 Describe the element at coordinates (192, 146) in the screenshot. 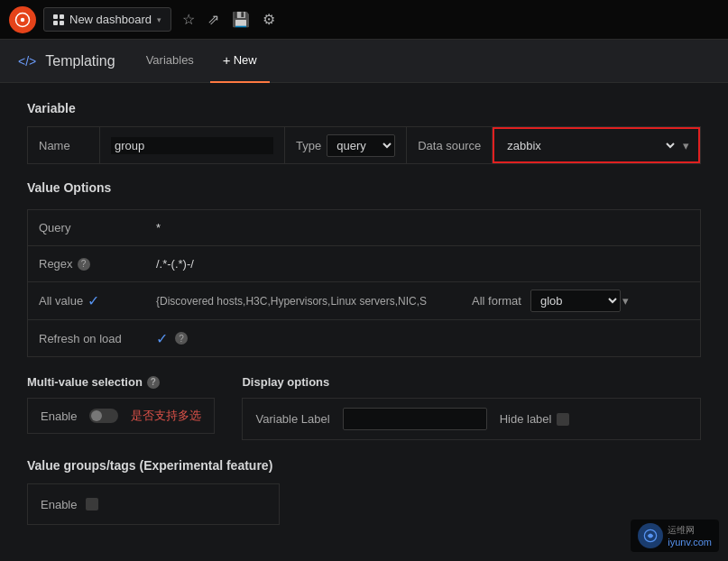

I see `name-input` at that location.